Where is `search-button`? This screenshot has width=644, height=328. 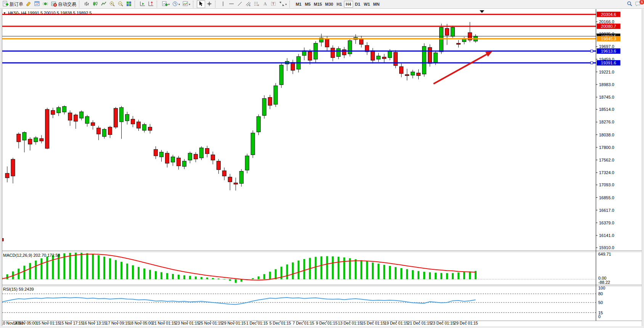 search-button is located at coordinates (630, 4).